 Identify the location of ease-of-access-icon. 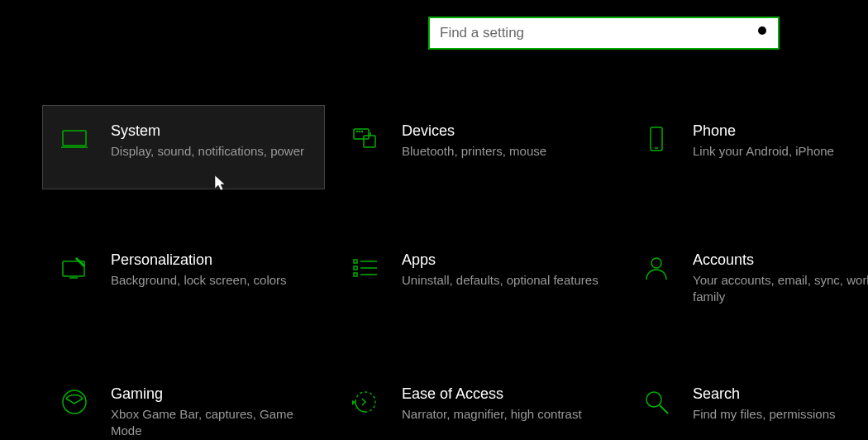
(365, 402).